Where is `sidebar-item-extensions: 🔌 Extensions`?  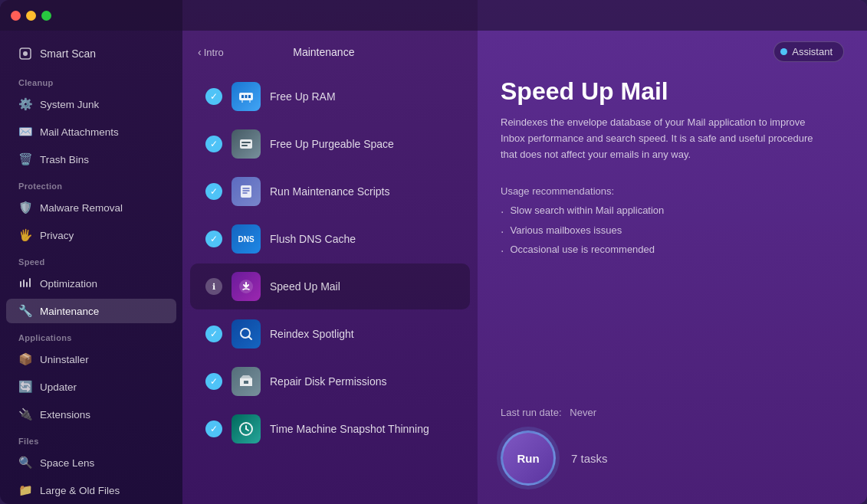
sidebar-item-extensions: 🔌 Extensions is located at coordinates (91, 414).